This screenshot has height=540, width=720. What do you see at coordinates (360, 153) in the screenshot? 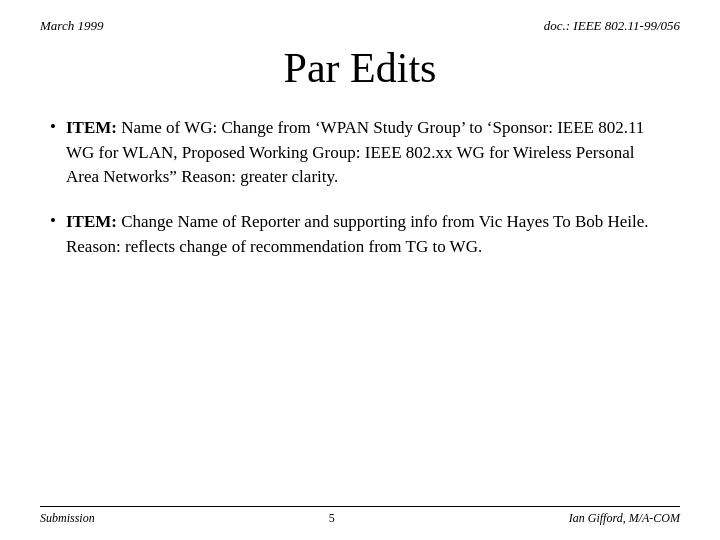
I see `list-item: • ITEM: Name of WG: Change from ‘WPAN St…` at bounding box center [360, 153].